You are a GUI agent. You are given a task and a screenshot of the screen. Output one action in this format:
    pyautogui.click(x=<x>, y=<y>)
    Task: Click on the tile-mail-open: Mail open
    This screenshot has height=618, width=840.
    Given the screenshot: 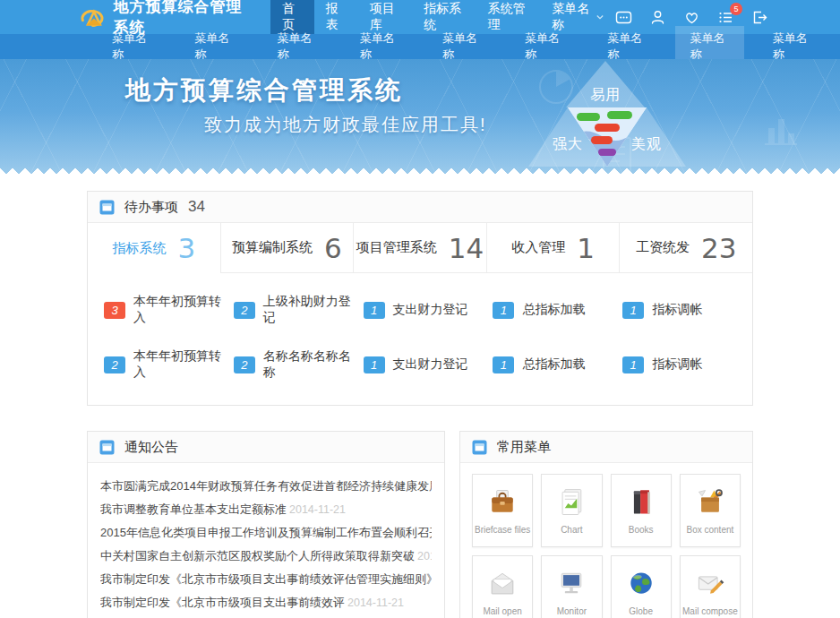 What is the action you would take?
    pyautogui.click(x=502, y=587)
    